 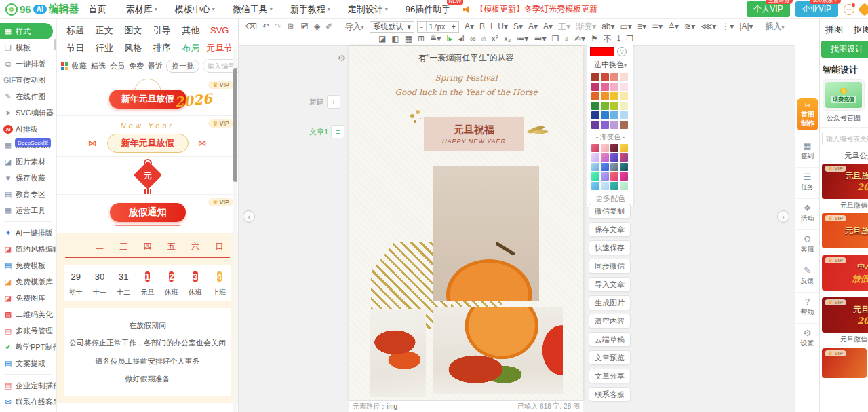 I want to click on template-card-more: ♛VIP 查看全部素材, so click(x=148, y=410).